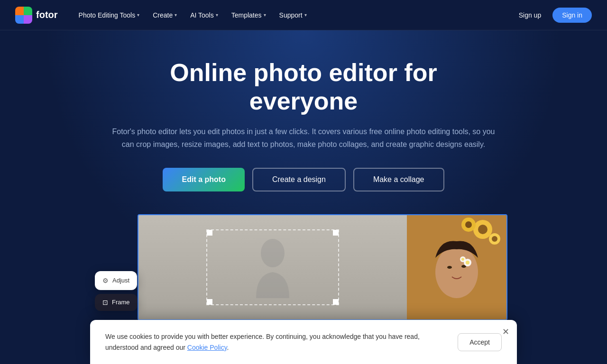  What do you see at coordinates (273, 267) in the screenshot?
I see `selection-box` at bounding box center [273, 267].